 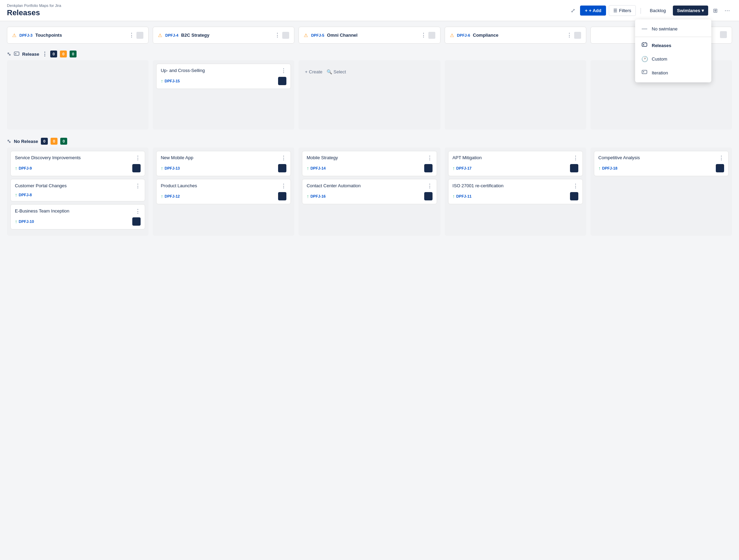 What do you see at coordinates (573, 10) in the screenshot?
I see `collapse-button: ⤢` at bounding box center [573, 10].